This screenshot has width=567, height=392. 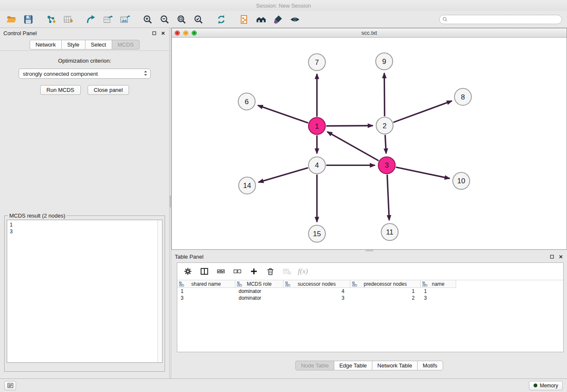 What do you see at coordinates (206, 298) in the screenshot?
I see `cell-shared-name: 3` at bounding box center [206, 298].